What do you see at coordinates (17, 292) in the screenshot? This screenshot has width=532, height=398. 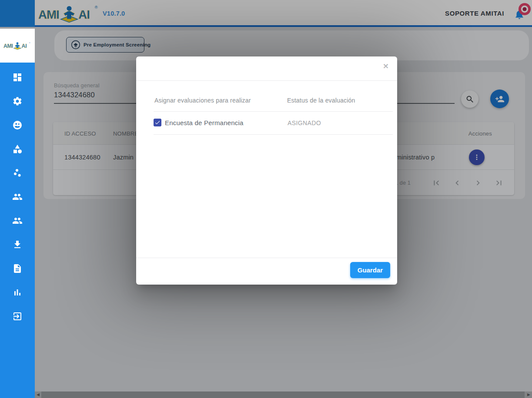 I see `sidebar-item-reports` at bounding box center [17, 292].